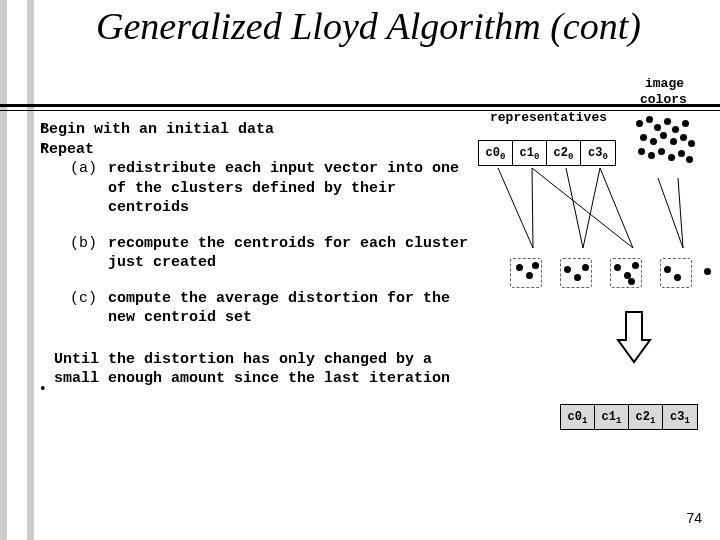 Image resolution: width=720 pixels, height=540 pixels. What do you see at coordinates (262, 370) in the screenshot?
I see `line-until: Until the distortion has only changed by…` at bounding box center [262, 370].